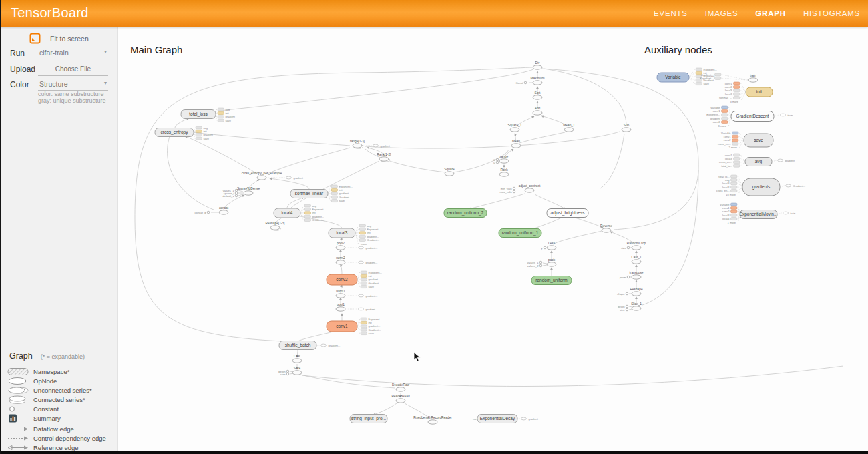 The height and width of the screenshot is (454, 868). What do you see at coordinates (174, 132) in the screenshot?
I see `namespace-node-cross_entropy: cross_entropy` at bounding box center [174, 132].